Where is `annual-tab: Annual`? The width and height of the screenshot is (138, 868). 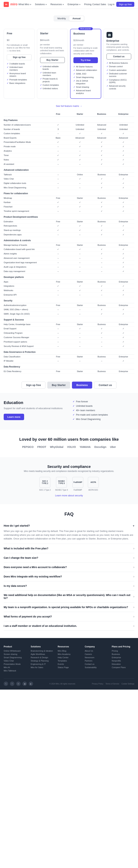
annual-tab: Annual is located at coordinates (77, 18).